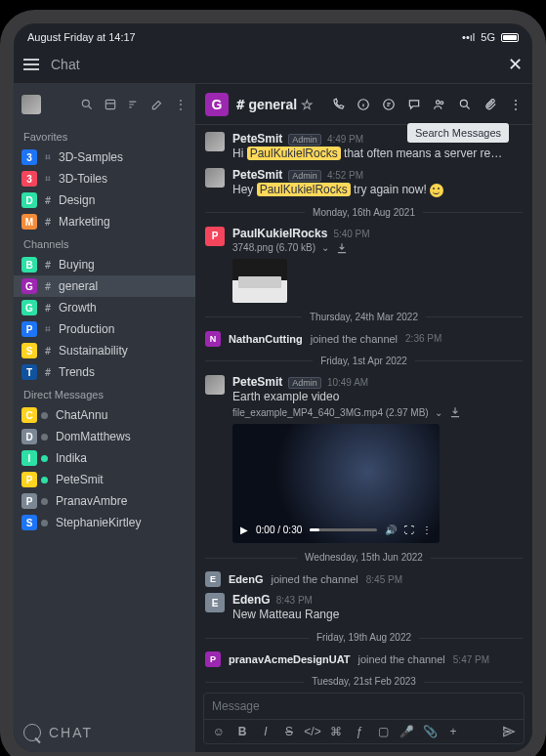 The height and width of the screenshot is (756, 546). I want to click on send-icon, so click(509, 732).